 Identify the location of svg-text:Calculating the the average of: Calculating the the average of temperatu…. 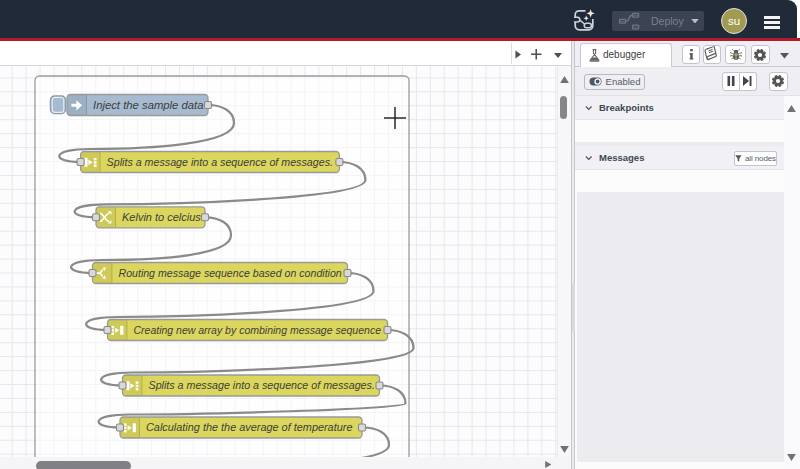
(249, 427).